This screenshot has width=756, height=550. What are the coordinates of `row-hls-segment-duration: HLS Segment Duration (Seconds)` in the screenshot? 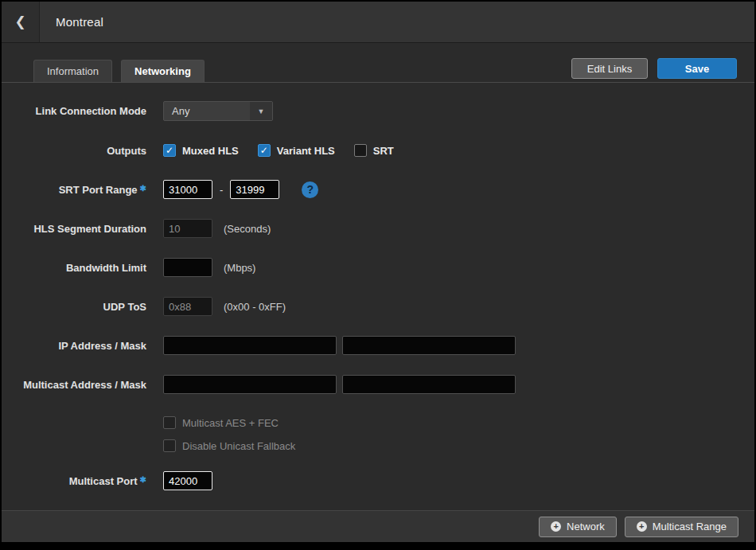 It's located at (378, 228).